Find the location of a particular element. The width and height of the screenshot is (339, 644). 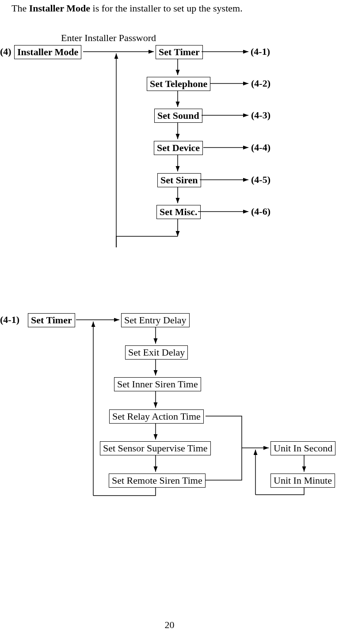

d1-item-1-ref: (4-2) is located at coordinates (261, 83).